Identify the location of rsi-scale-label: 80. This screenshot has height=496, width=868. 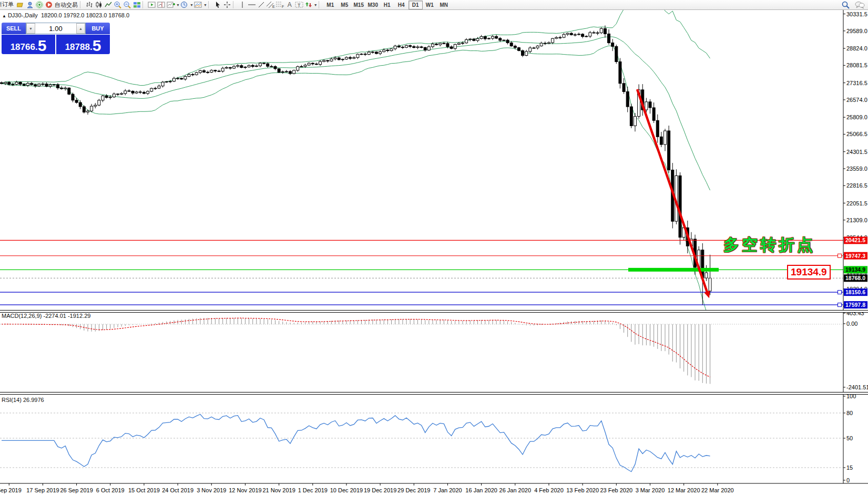
(850, 413).